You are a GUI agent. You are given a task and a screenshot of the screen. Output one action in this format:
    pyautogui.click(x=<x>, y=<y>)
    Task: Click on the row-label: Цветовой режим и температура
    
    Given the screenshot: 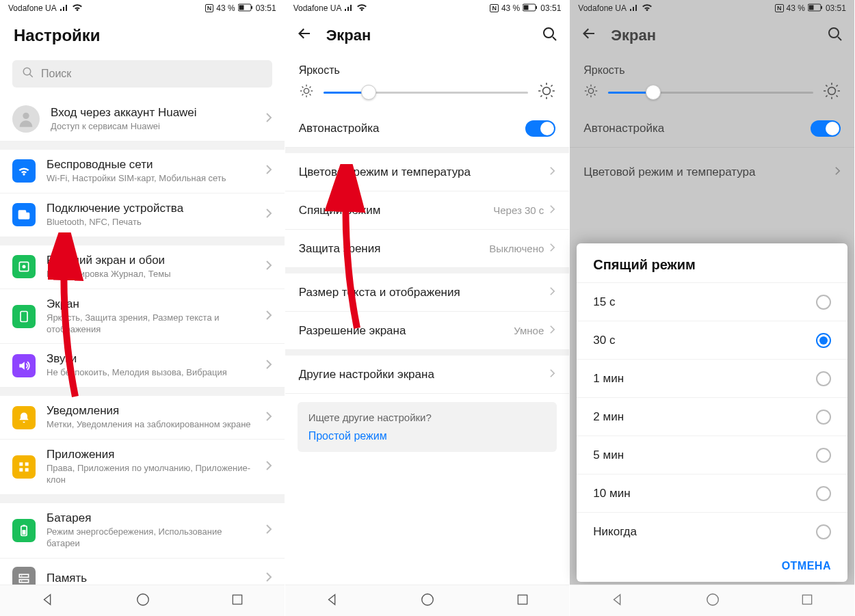 What is the action you would take?
    pyautogui.click(x=709, y=172)
    